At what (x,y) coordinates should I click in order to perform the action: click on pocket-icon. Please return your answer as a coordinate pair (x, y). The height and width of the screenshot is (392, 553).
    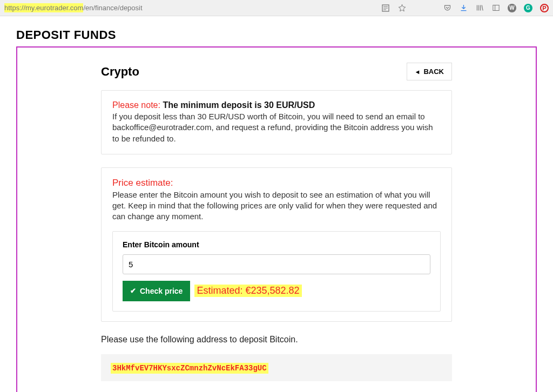
    Looking at the image, I should click on (447, 8).